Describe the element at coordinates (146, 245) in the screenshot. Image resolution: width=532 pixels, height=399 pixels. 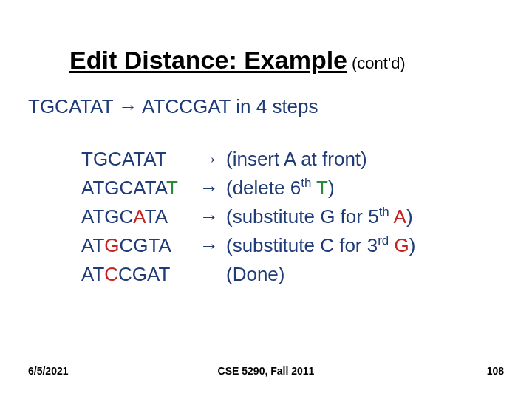
I see `seq-run: CGTA` at that location.